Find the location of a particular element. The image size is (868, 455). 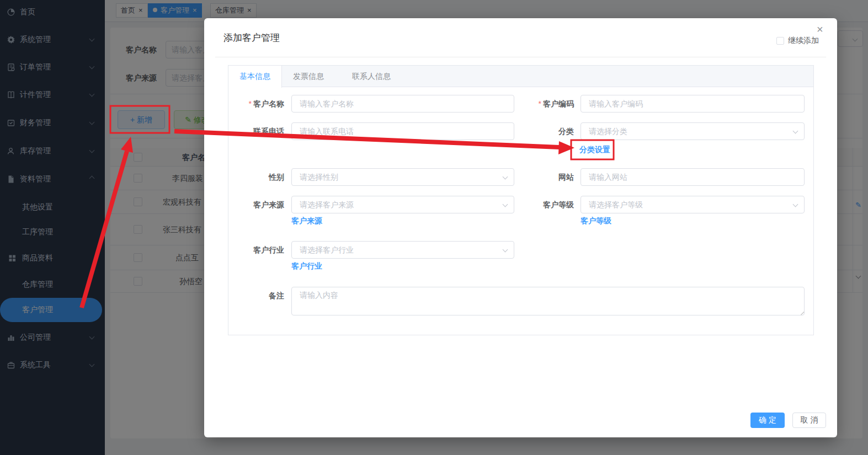

tab-label: 联系人信息 is located at coordinates (371, 76).